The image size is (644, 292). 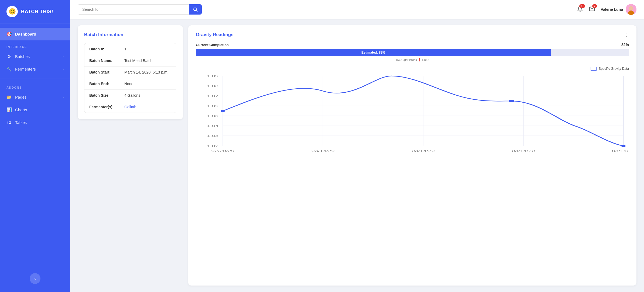 I want to click on batch-info-table: Batch #: 1 Batch Name: Test Mead Batch B…, so click(x=130, y=78).